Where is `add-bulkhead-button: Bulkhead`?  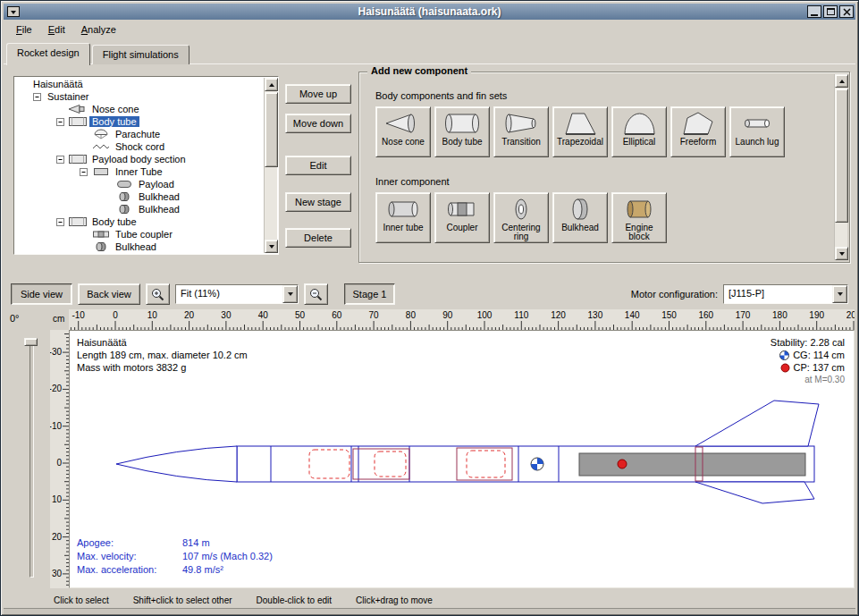 add-bulkhead-button: Bulkhead is located at coordinates (580, 218).